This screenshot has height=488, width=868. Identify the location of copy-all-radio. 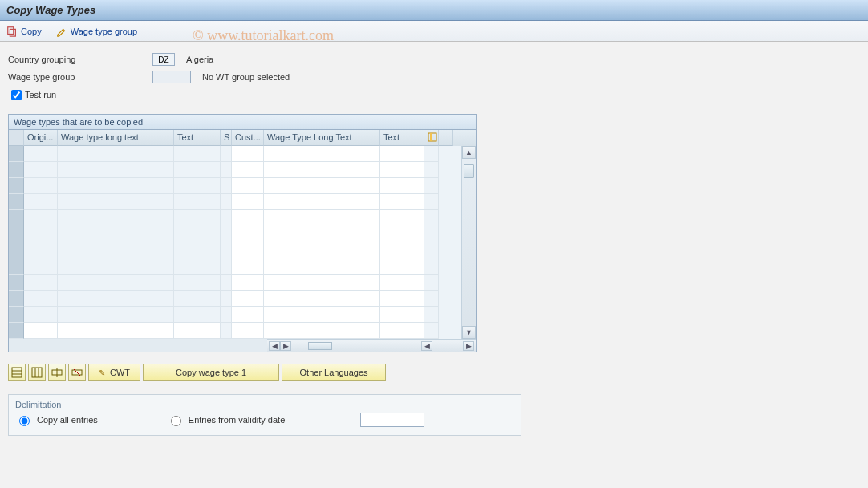
(24, 421).